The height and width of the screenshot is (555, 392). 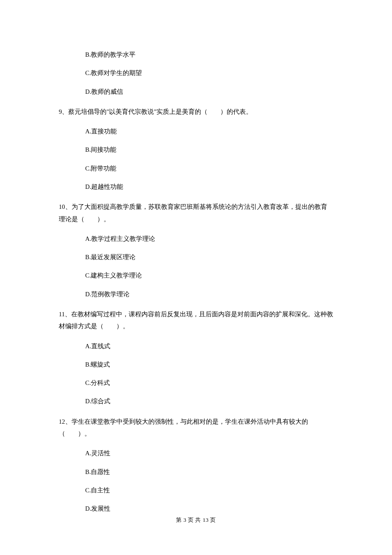 What do you see at coordinates (196, 131) in the screenshot?
I see `q9-option-a: A.直接功能` at bounding box center [196, 131].